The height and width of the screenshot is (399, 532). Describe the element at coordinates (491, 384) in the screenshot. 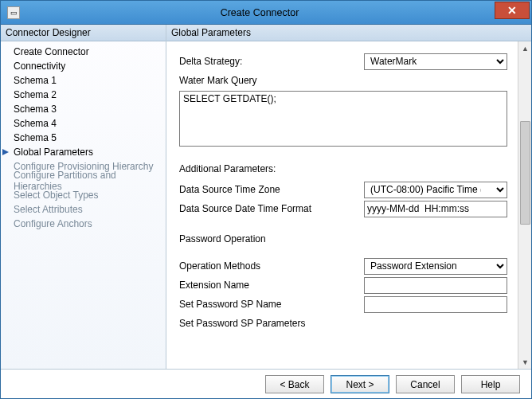

I see `help-button: Help` at that location.